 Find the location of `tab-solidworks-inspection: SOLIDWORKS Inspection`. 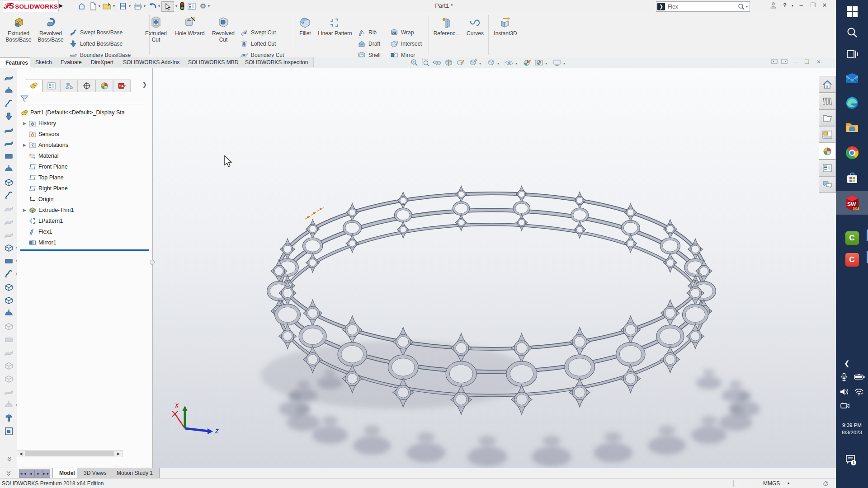

tab-solidworks-inspection: SOLIDWORKS Inspection is located at coordinates (277, 62).